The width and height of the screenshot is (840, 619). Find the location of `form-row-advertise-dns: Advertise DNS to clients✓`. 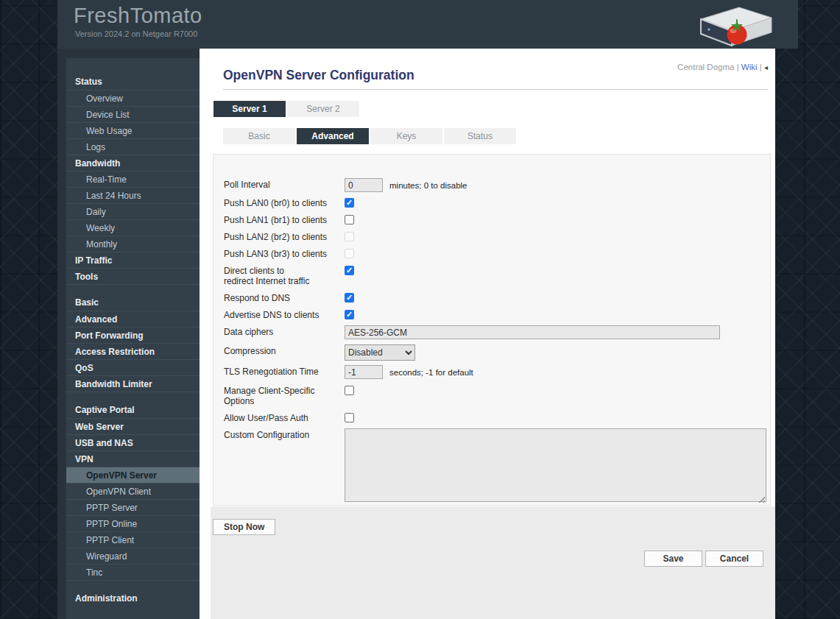

form-row-advertise-dns: Advertise DNS to clients✓ is located at coordinates (492, 316).